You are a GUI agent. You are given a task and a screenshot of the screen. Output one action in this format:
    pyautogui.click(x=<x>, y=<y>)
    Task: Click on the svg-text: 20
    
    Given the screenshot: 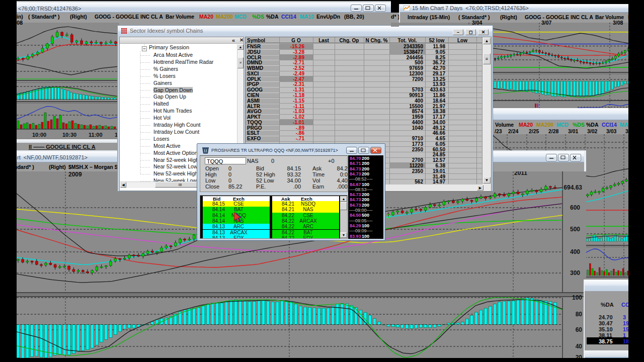 What is the action you would take?
    pyautogui.click(x=579, y=356)
    